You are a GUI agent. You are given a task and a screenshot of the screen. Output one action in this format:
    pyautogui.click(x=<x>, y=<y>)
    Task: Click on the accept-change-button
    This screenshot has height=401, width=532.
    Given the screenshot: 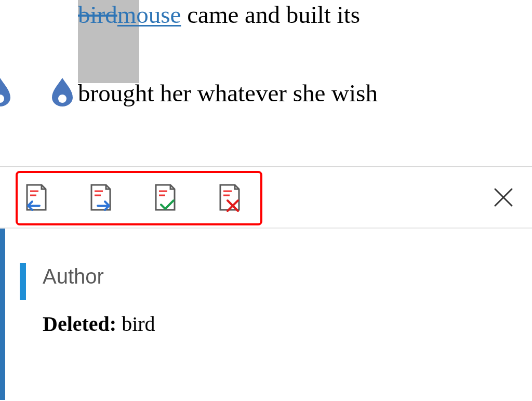 What is the action you would take?
    pyautogui.click(x=165, y=197)
    